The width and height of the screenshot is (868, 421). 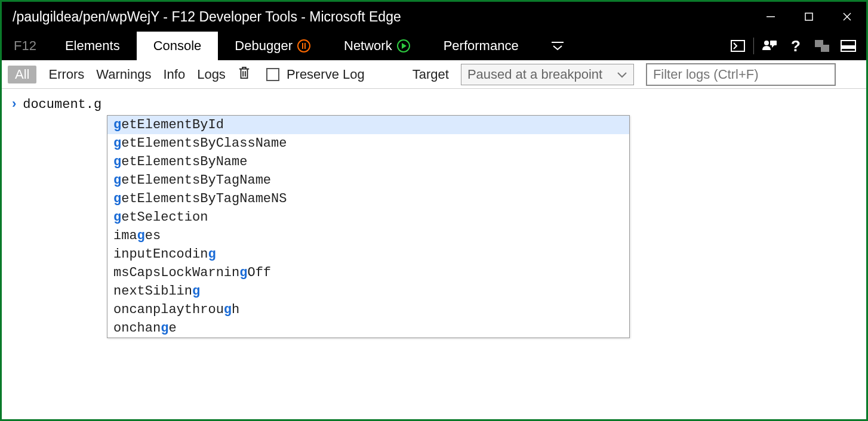 I want to click on filter-errors-button: Errors, so click(x=66, y=75).